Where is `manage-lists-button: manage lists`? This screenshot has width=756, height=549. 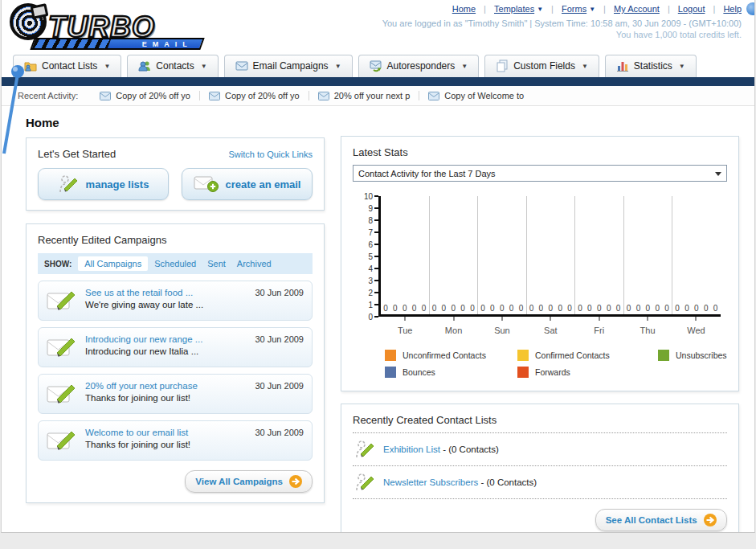 manage-lists-button: manage lists is located at coordinates (103, 184).